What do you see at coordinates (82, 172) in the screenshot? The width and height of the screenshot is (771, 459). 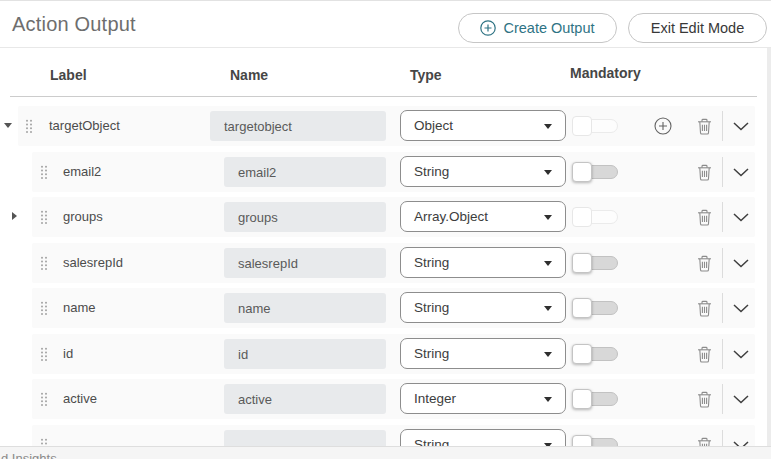 I see `field-label: email2` at bounding box center [82, 172].